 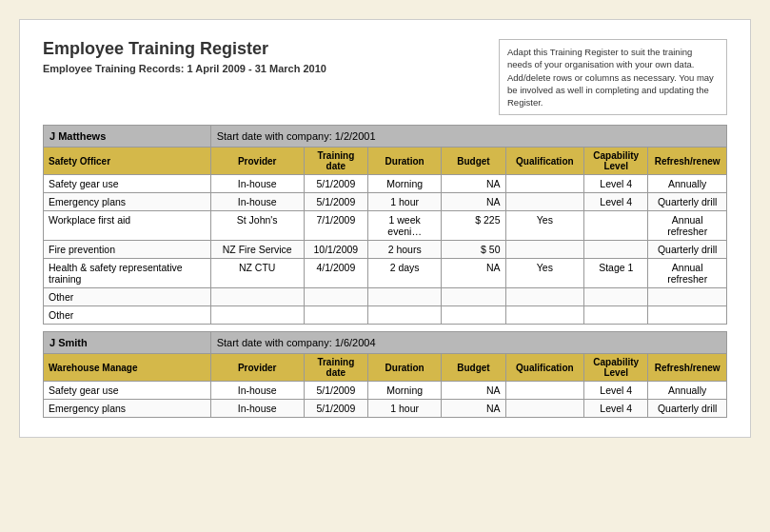 What do you see at coordinates (128, 274) in the screenshot?
I see `activity: Health & safety representative training` at bounding box center [128, 274].